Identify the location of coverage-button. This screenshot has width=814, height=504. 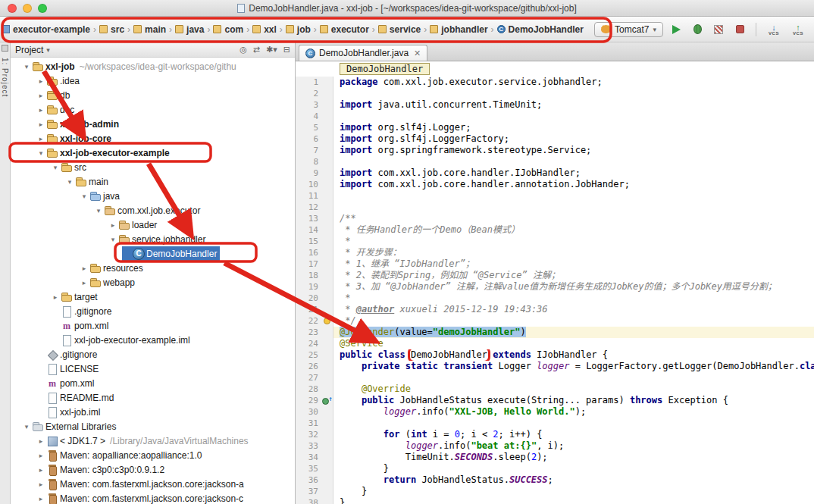
(719, 30).